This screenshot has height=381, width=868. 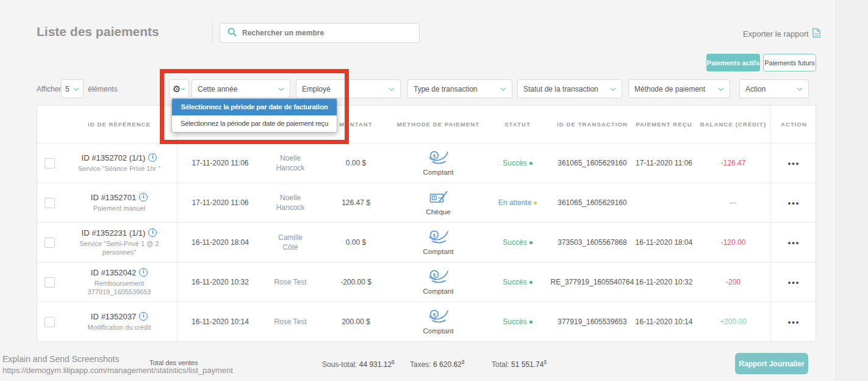 What do you see at coordinates (515, 322) in the screenshot?
I see `status-label: Succès` at bounding box center [515, 322].